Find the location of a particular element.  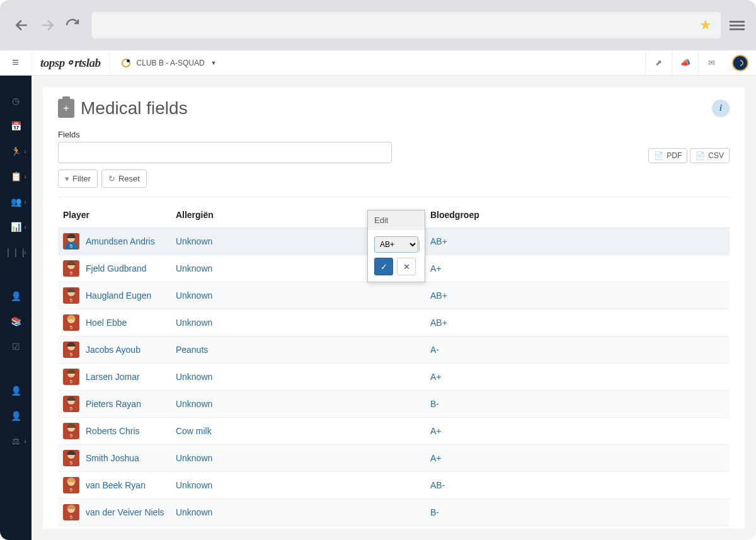

table-row: 5Jacobs AyoubPeanutsA- is located at coordinates (394, 350).